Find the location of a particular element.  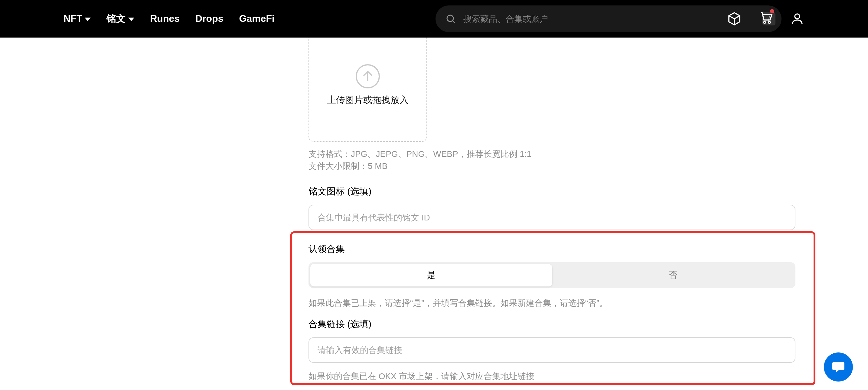

collection-link-input is located at coordinates (552, 350).